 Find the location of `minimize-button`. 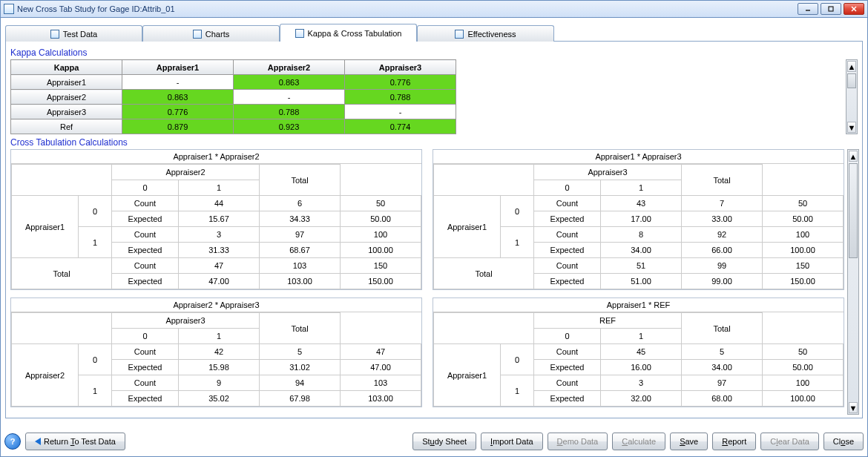

minimize-button is located at coordinates (808, 9).